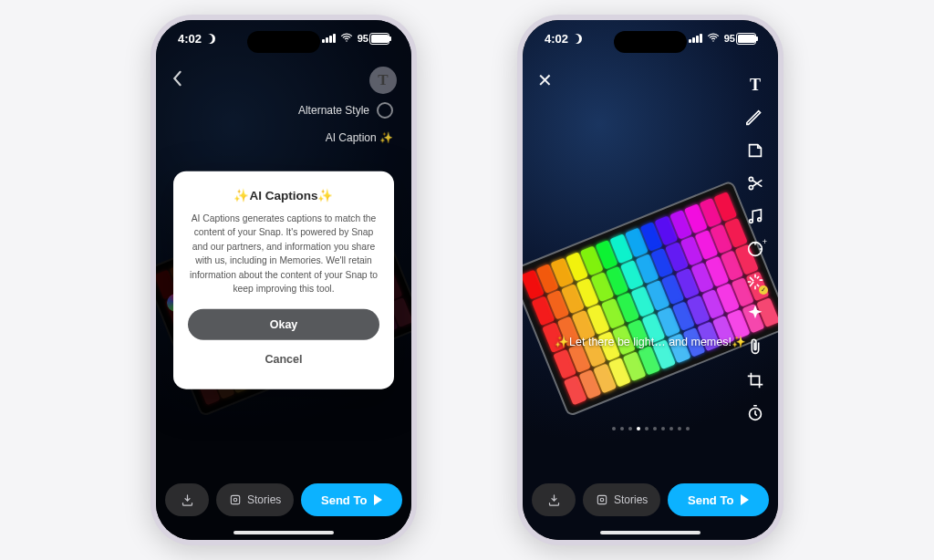 The image size is (934, 560). What do you see at coordinates (346, 110) in the screenshot?
I see `alternate-style-option: Alternate Style` at bounding box center [346, 110].